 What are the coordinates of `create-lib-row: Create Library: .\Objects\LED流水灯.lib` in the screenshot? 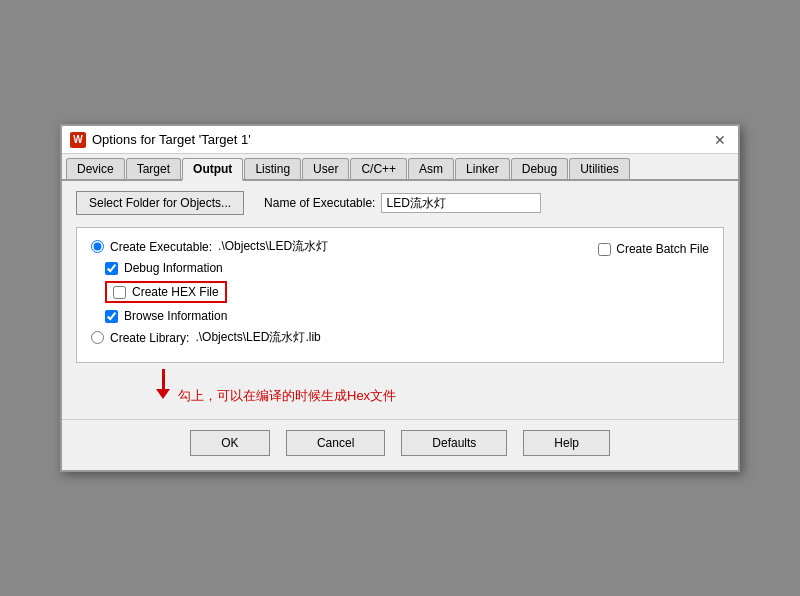 It's located at (400, 338).